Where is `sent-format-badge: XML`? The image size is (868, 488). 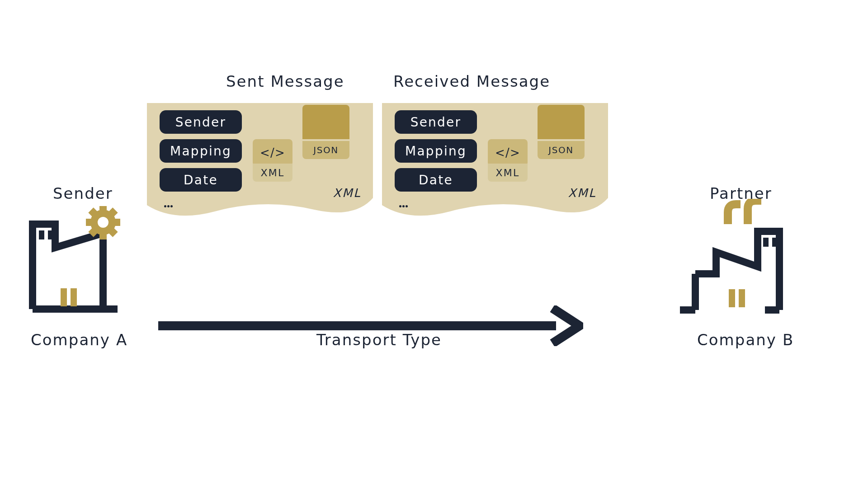
sent-format-badge: XML is located at coordinates (347, 193).